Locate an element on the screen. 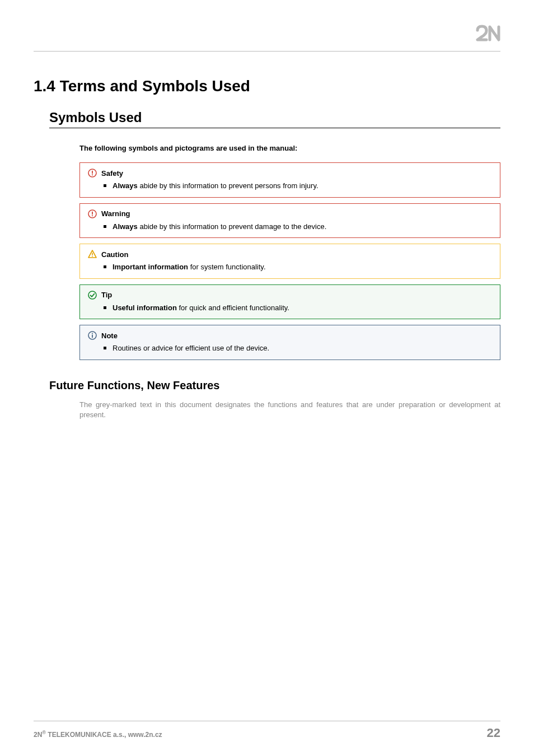 The width and height of the screenshot is (534, 756). callout-title: Note is located at coordinates (110, 336).